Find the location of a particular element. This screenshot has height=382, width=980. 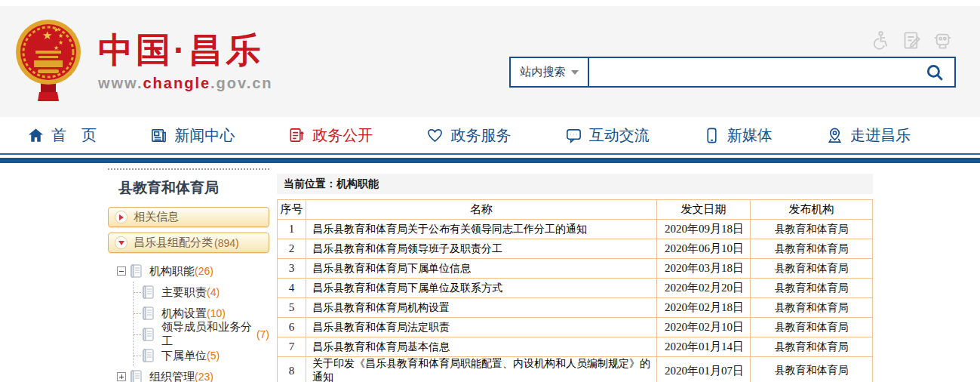

home-icon is located at coordinates (36, 136).